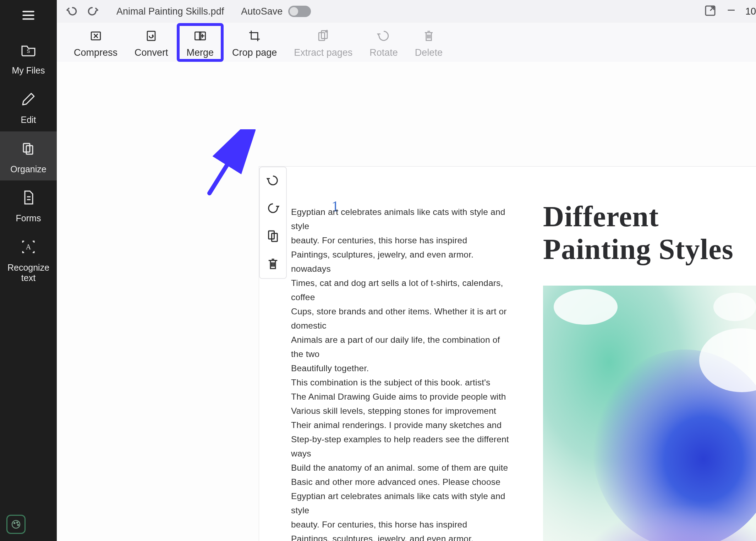 The image size is (756, 541). I want to click on body-line: This combination is the subject of this …, so click(401, 383).